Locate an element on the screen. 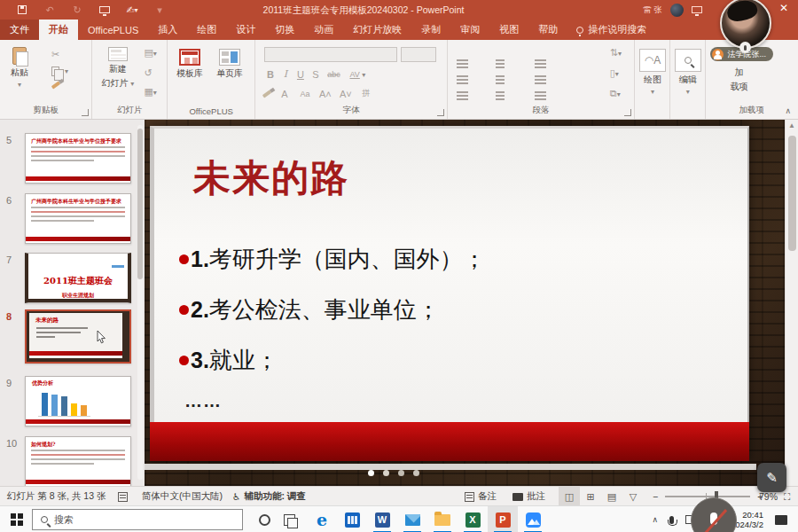 The width and height of the screenshot is (798, 532). taskbar-app-calendar is located at coordinates (352, 520).